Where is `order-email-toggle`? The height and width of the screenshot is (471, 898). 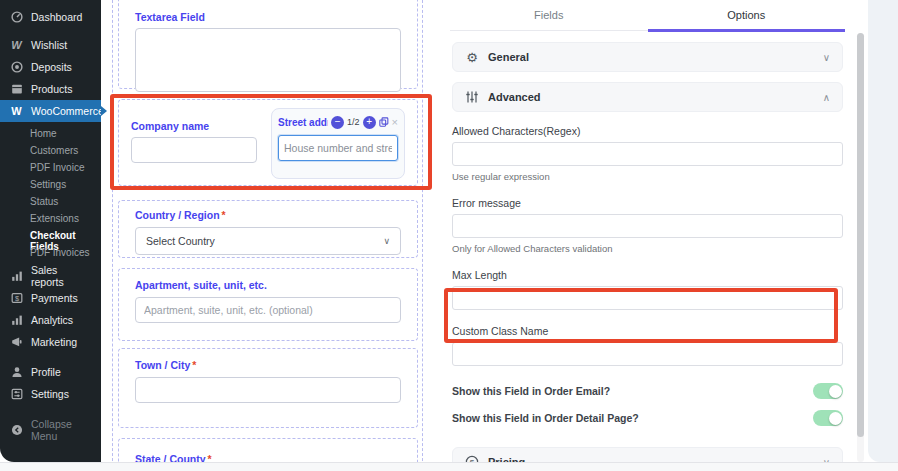
order-email-toggle is located at coordinates (828, 391).